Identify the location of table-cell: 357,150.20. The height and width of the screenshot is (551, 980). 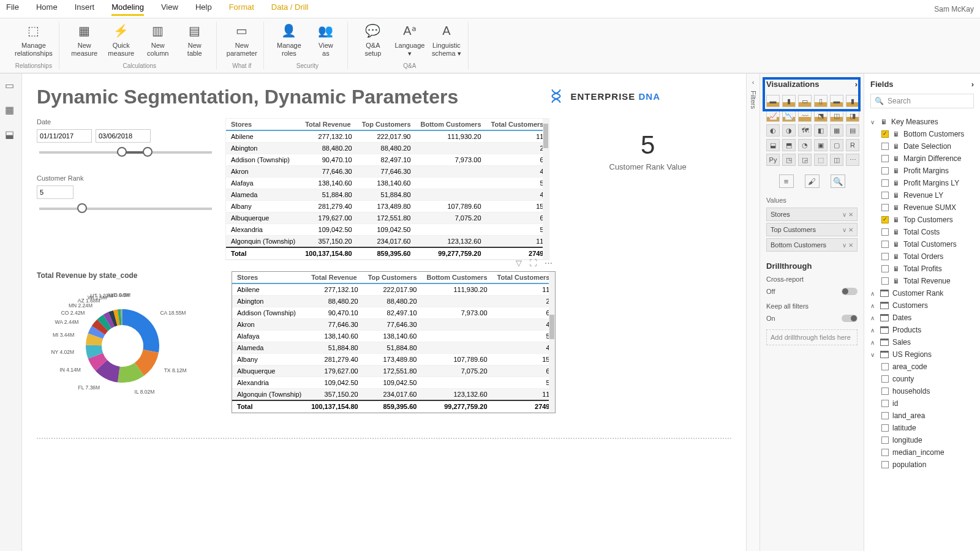
(328, 242).